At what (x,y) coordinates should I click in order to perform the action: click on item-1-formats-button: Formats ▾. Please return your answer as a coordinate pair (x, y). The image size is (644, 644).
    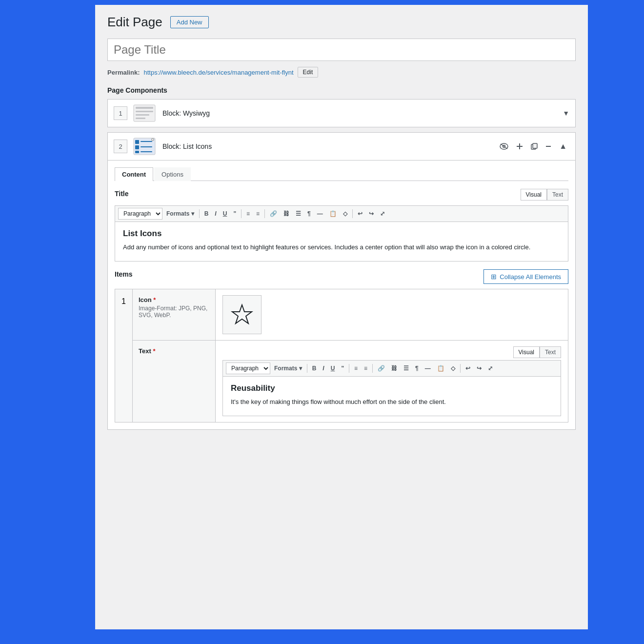
    Looking at the image, I should click on (288, 368).